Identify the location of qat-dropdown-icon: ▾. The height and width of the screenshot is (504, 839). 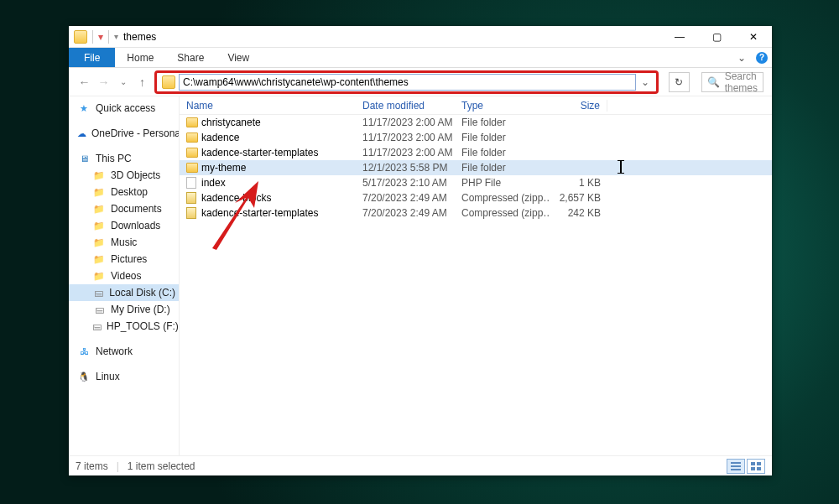
(116, 37).